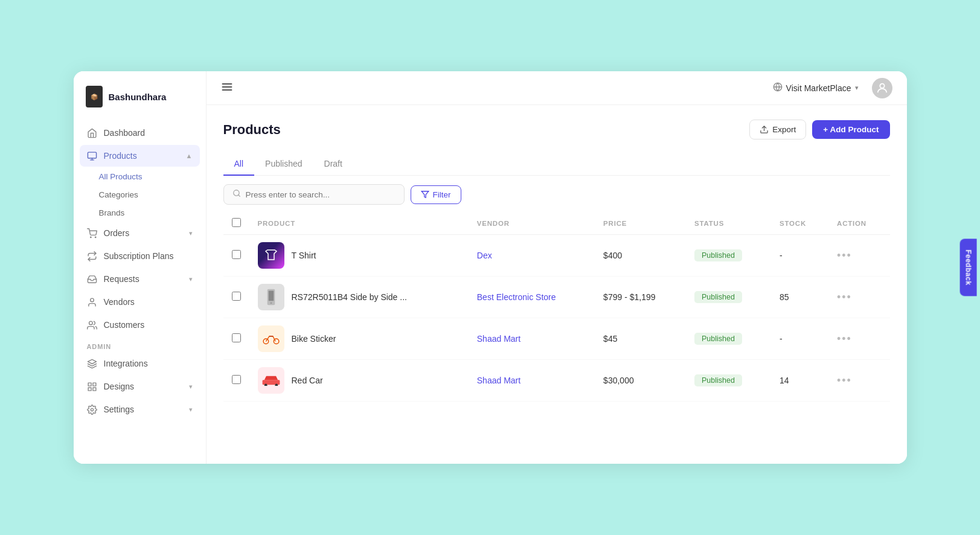  I want to click on sidebar-item-label: Customers, so click(124, 325).